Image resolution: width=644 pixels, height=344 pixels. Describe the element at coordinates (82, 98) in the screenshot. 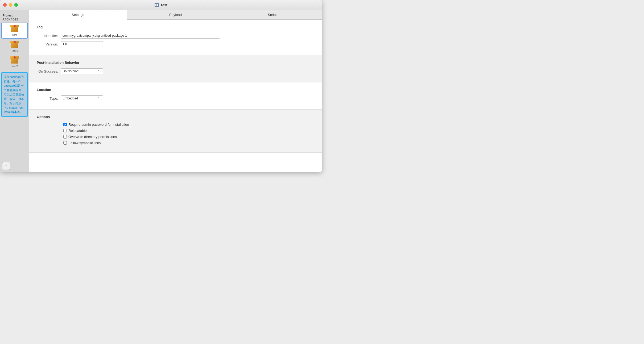

I see `type-select-wrapper: Embedded Absolute Path Relative Path` at that location.